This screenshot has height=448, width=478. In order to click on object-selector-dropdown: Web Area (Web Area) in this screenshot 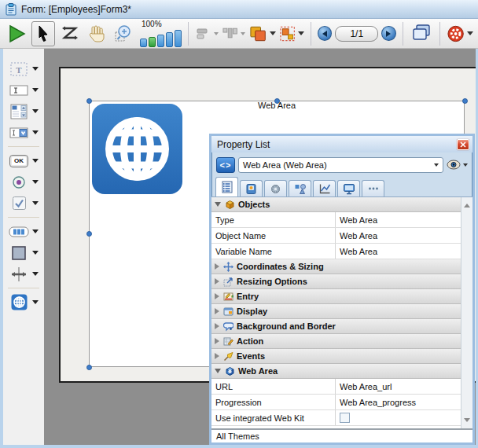, I will do `click(341, 165)`.